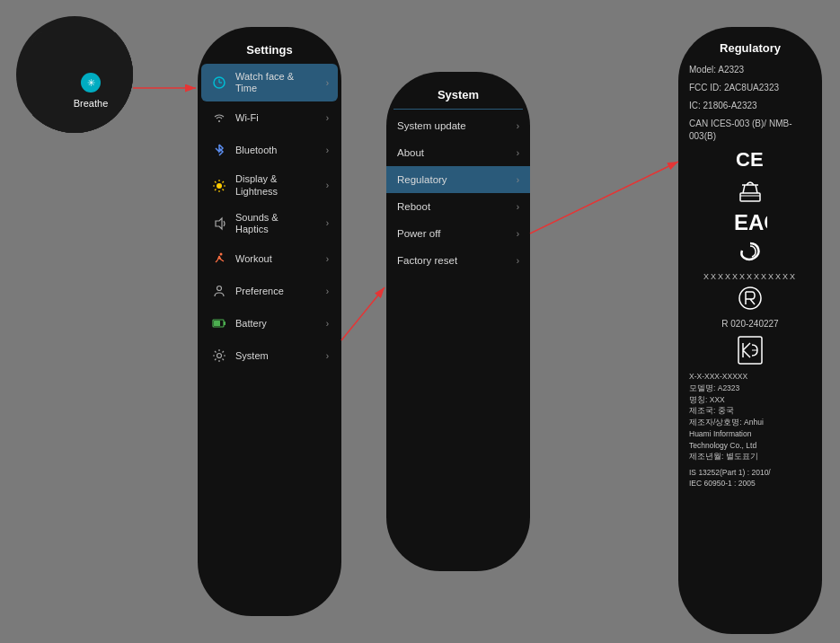 The height and width of the screenshot is (643, 840). What do you see at coordinates (92, 103) in the screenshot?
I see `breathe-label: Breathe` at bounding box center [92, 103].